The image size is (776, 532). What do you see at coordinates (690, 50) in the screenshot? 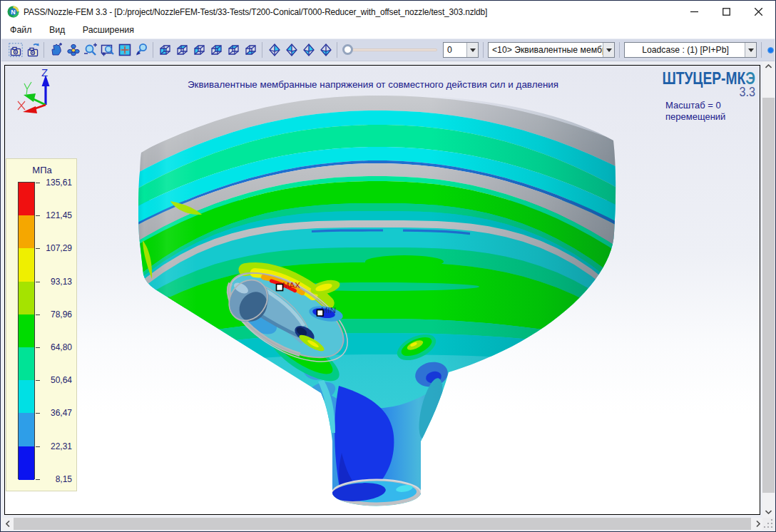
I see `loadcase-select: Loadcase : (1) [PI+Pb]` at bounding box center [690, 50].